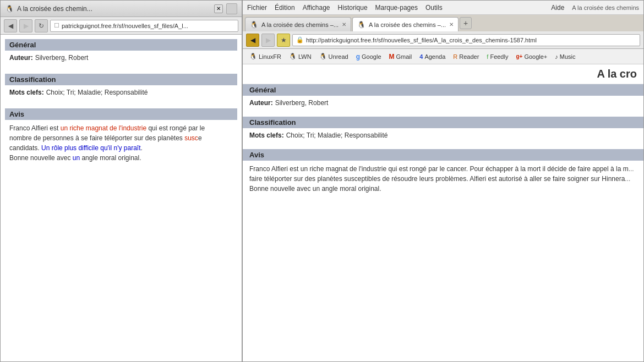 The image size is (644, 362). What do you see at coordinates (443, 136) in the screenshot?
I see `right-classification-body: Mots clefs: Choix; Tri; Maladie; Respons…` at bounding box center [443, 136].